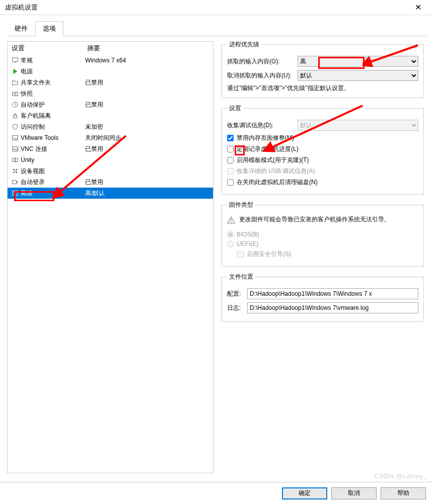 The image size is (433, 504). Describe the element at coordinates (333, 294) in the screenshot. I see `config-path-input` at that location.